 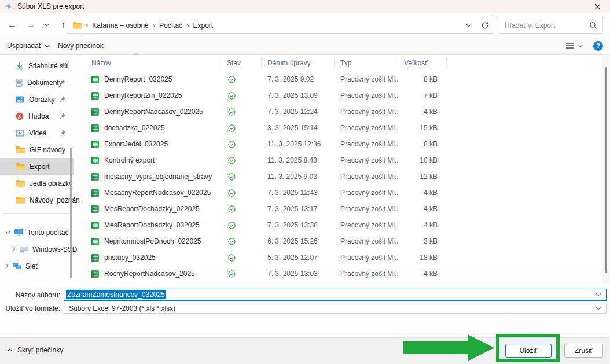 I want to click on sidebar-item-label: Dokumenty, so click(x=45, y=83).